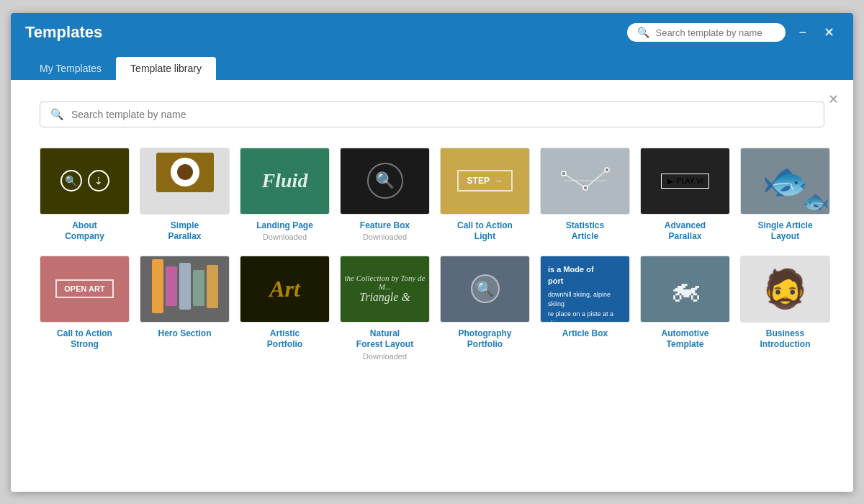  I want to click on template-name-artistic-portfolio: ArtisticPortfolio, so click(285, 340).